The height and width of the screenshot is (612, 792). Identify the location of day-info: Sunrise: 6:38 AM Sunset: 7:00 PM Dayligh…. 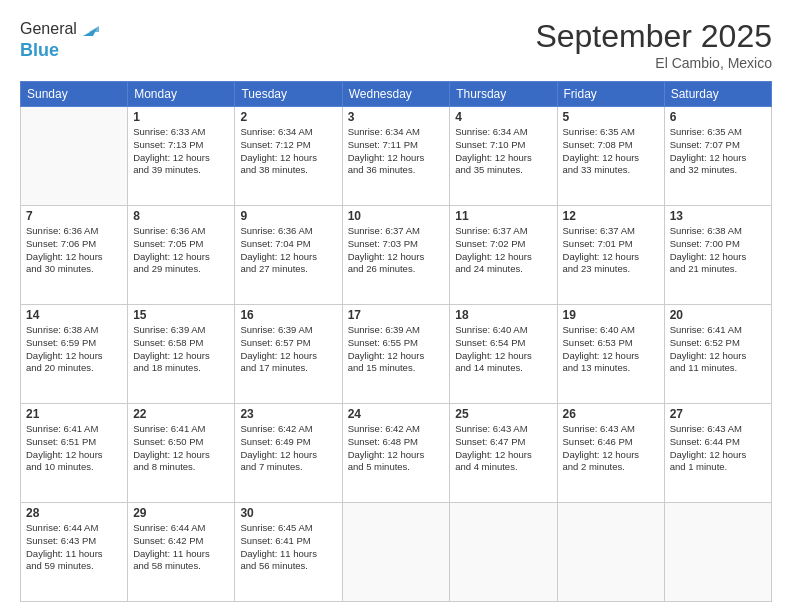
(718, 250).